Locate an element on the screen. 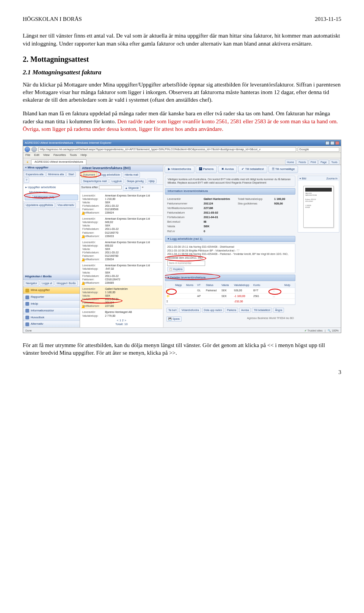 The width and height of the screenshot is (364, 613). maximize-button is located at coordinates (332, 143).